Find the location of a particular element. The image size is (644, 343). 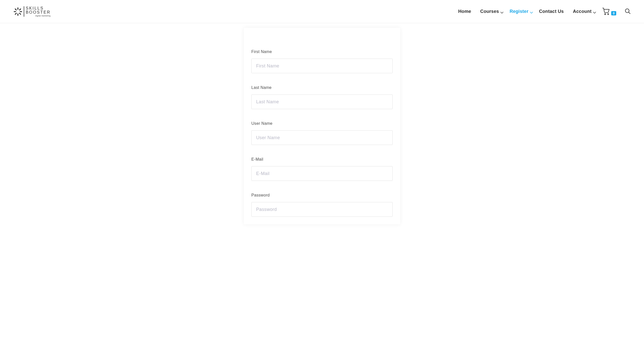

logo-line2: BOOSTER is located at coordinates (38, 12).